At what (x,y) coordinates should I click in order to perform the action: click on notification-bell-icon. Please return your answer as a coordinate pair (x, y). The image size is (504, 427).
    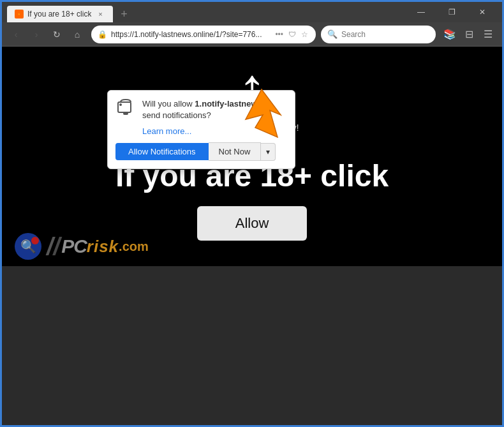
    Looking at the image, I should click on (126, 109).